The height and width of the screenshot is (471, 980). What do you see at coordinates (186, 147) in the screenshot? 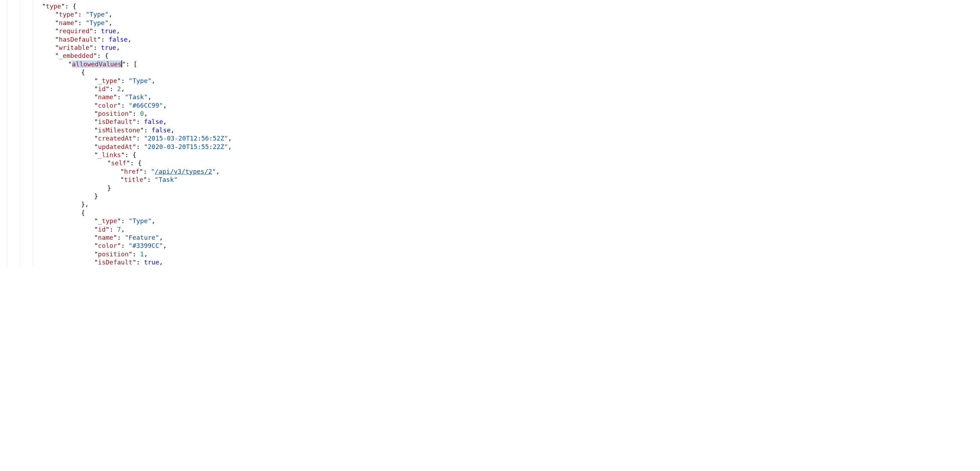
I see `json-string: 2020-03-20T15:55:22Z` at bounding box center [186, 147].